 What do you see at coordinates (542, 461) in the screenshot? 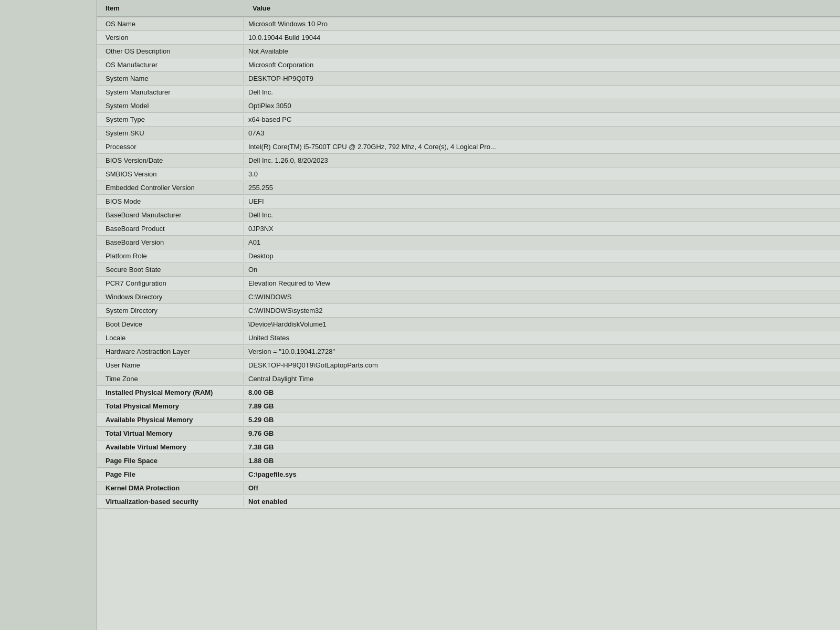
I see `value-cell: 1.88 GB` at bounding box center [542, 461].